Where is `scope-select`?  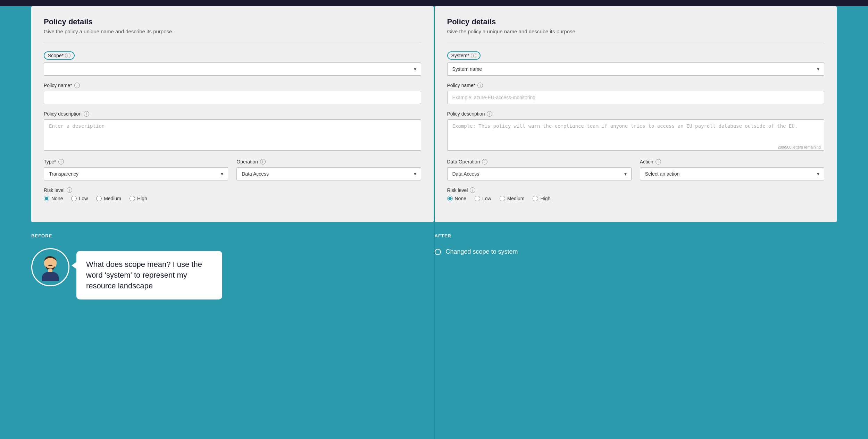 scope-select is located at coordinates (233, 69).